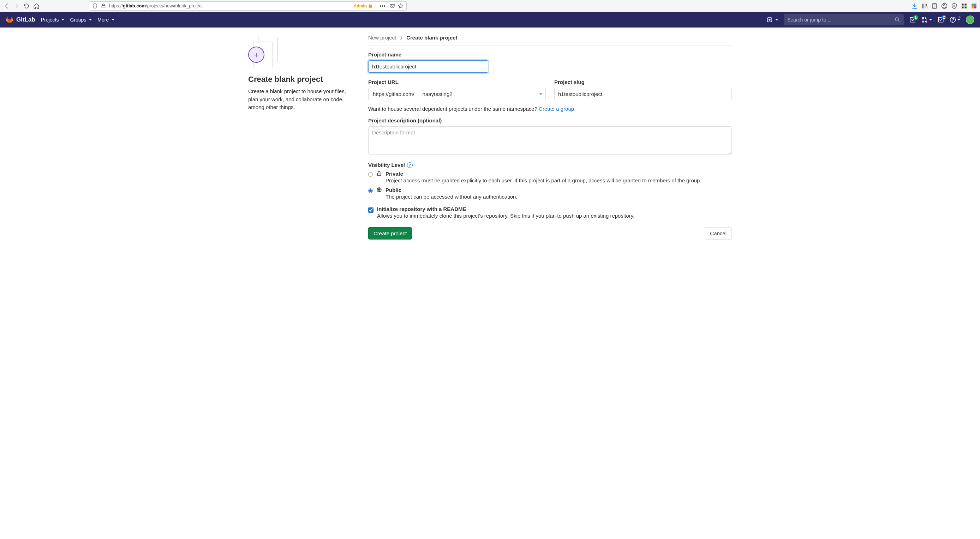 The height and width of the screenshot is (539, 980). I want to click on nav-projects: Projects, so click(53, 20).